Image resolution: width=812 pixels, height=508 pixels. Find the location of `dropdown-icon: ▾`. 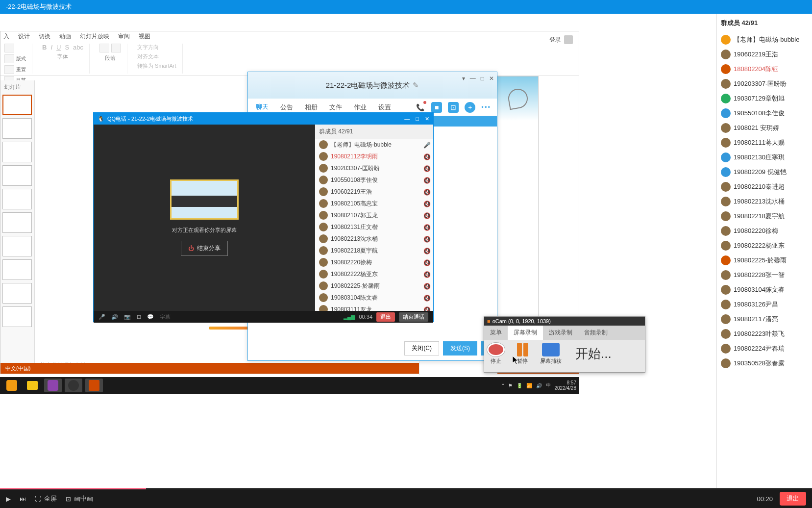

dropdown-icon: ▾ is located at coordinates (464, 78).